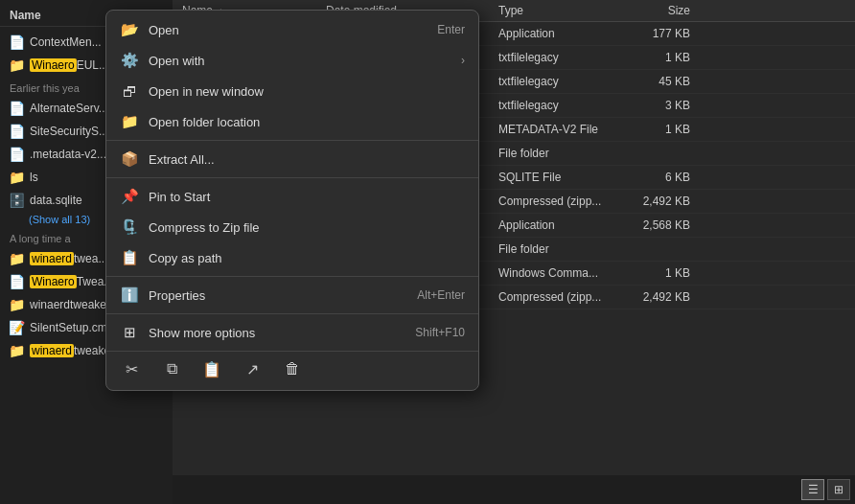 This screenshot has height=504, width=855. I want to click on file-size: 3 KB, so click(661, 105).